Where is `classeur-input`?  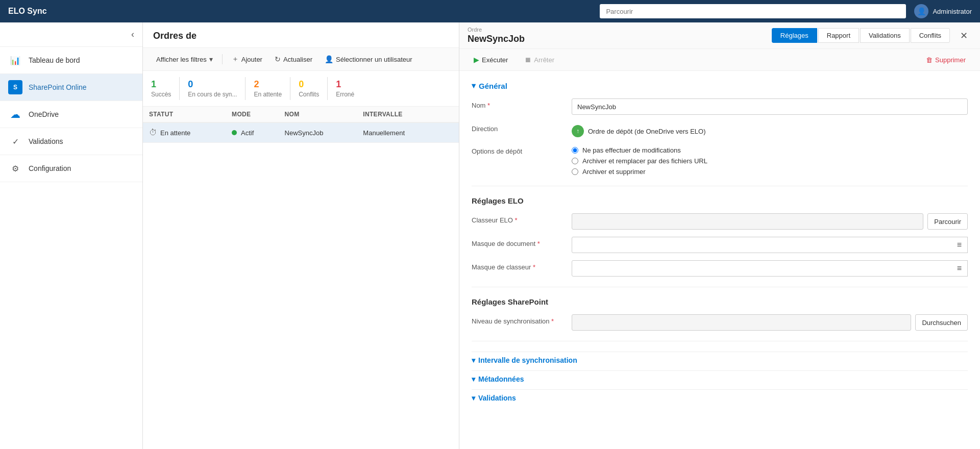
classeur-input is located at coordinates (747, 221).